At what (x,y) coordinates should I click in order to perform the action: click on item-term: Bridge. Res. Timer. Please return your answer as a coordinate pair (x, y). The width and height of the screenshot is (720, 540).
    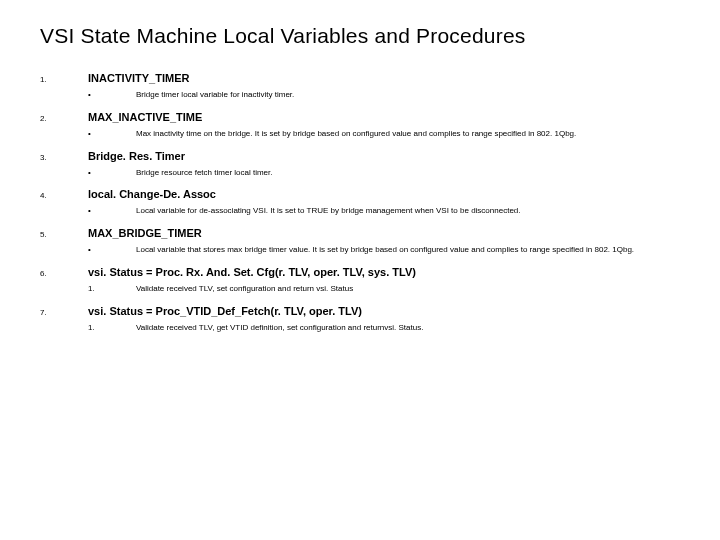
    Looking at the image, I should click on (136, 156).